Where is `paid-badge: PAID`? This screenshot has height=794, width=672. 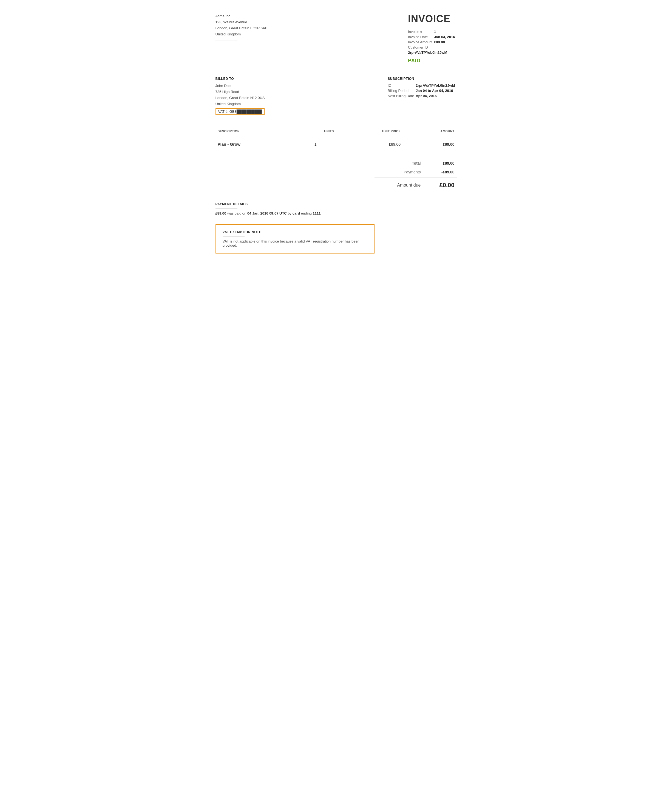
paid-badge: PAID is located at coordinates (432, 61).